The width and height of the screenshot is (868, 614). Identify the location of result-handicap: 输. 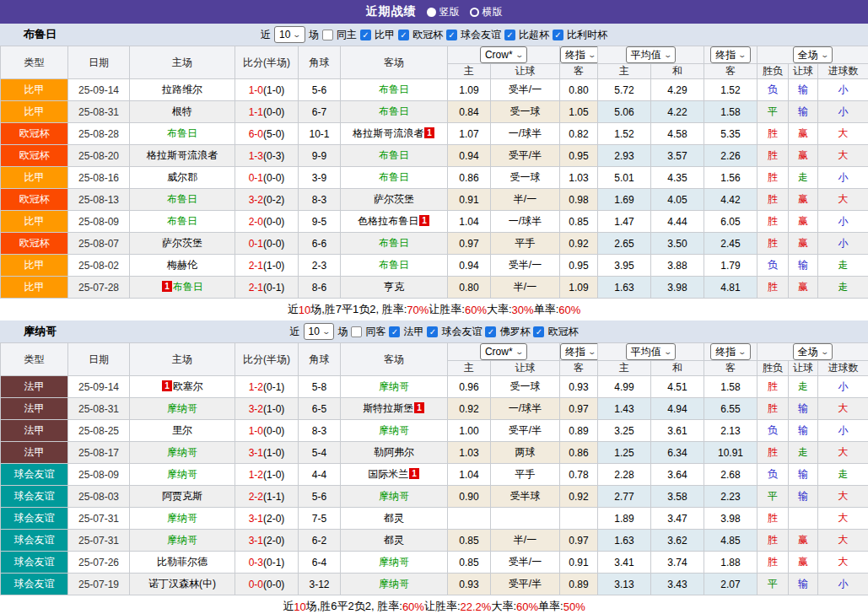
(803, 112).